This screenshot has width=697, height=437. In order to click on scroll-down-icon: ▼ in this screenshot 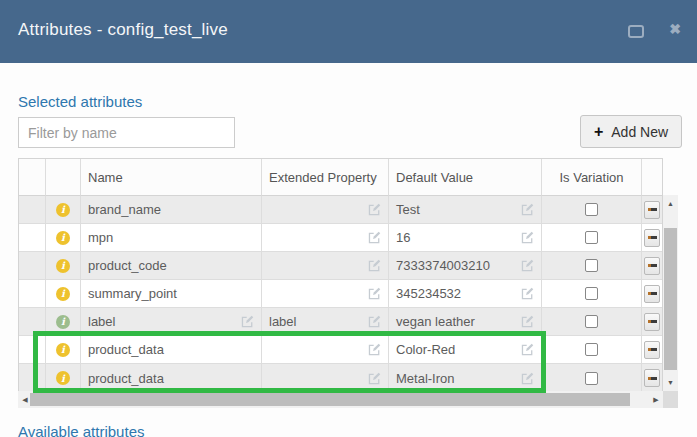, I will do `click(670, 382)`.